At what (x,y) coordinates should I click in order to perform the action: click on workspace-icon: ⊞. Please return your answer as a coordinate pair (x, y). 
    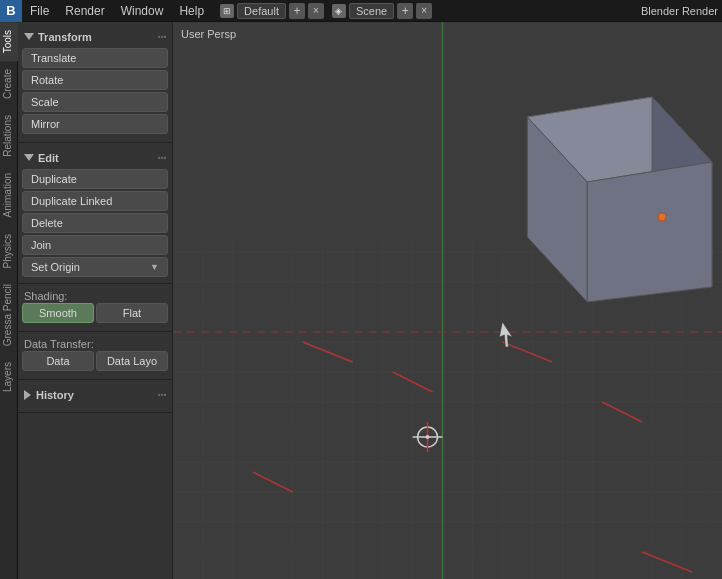
    Looking at the image, I should click on (227, 11).